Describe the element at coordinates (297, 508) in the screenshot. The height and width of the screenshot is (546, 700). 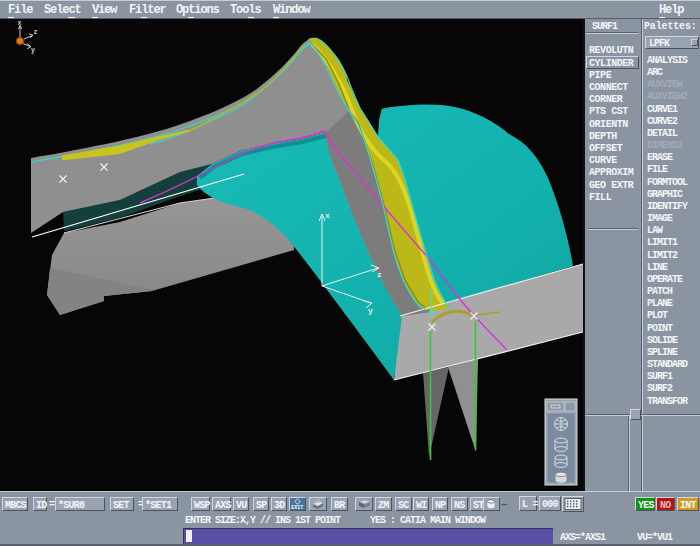
I see `svg-text: EXIT` at that location.